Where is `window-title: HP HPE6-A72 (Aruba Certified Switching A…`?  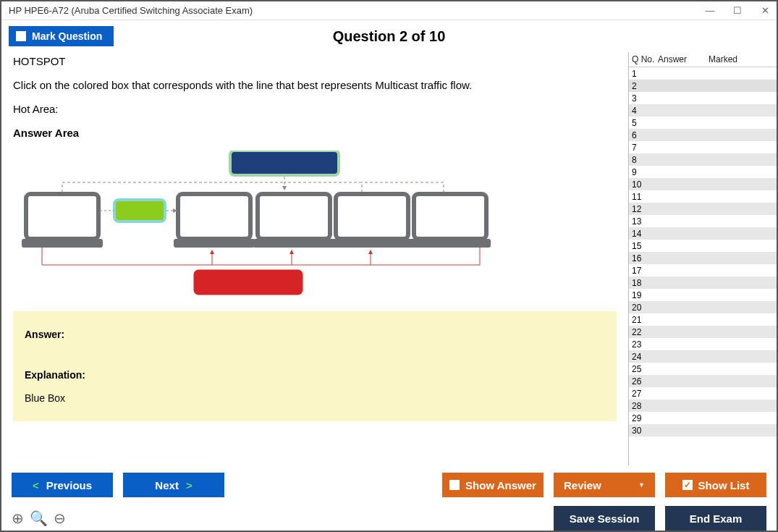
window-title: HP HPE6-A72 (Aruba Certified Switching A… is located at coordinates (130, 10).